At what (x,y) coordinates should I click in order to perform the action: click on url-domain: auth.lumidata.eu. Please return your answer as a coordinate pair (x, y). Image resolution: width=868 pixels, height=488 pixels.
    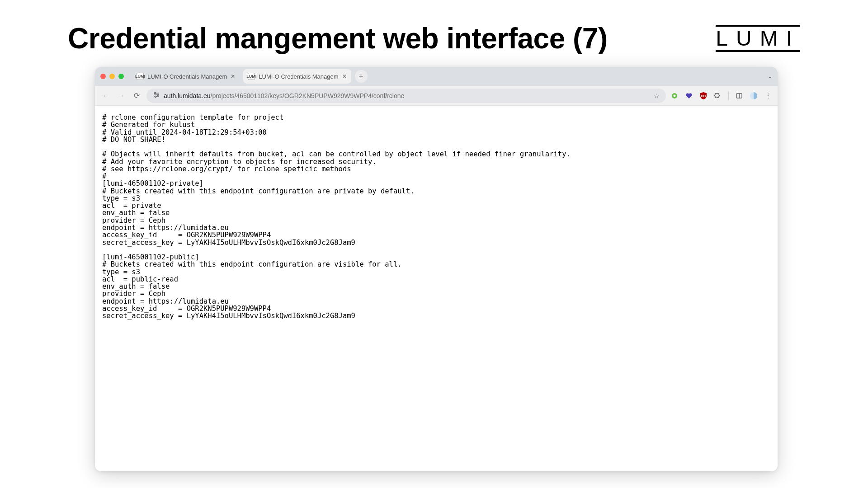
    Looking at the image, I should click on (187, 96).